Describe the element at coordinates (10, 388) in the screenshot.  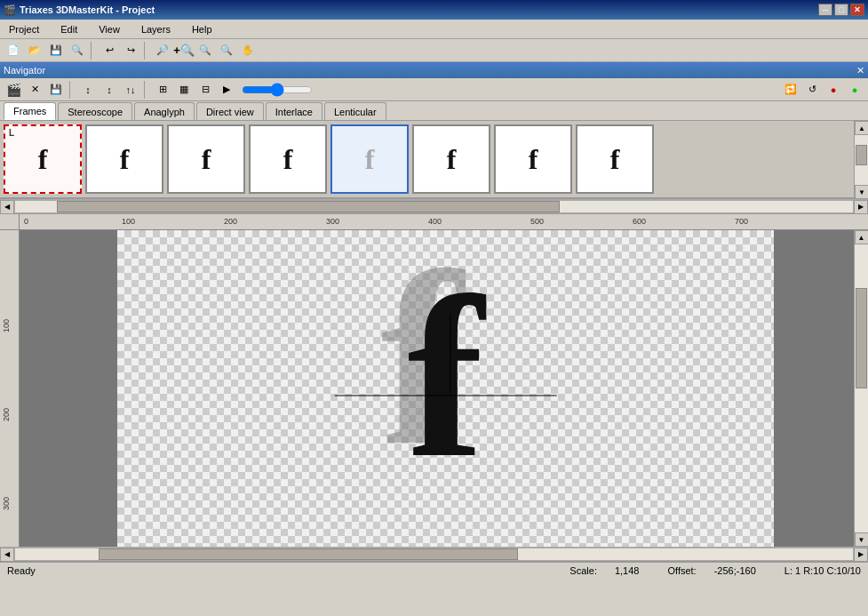
I see `ruler-v: 100 200 300` at that location.